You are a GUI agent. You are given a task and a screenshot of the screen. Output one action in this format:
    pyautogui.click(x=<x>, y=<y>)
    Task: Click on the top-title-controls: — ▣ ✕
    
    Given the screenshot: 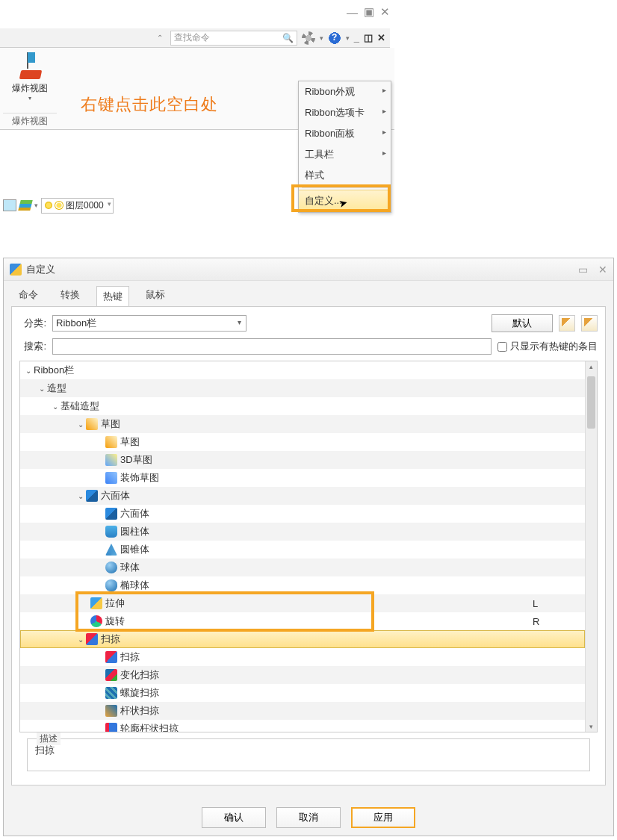 What is the action you would take?
    pyautogui.click(x=368, y=12)
    